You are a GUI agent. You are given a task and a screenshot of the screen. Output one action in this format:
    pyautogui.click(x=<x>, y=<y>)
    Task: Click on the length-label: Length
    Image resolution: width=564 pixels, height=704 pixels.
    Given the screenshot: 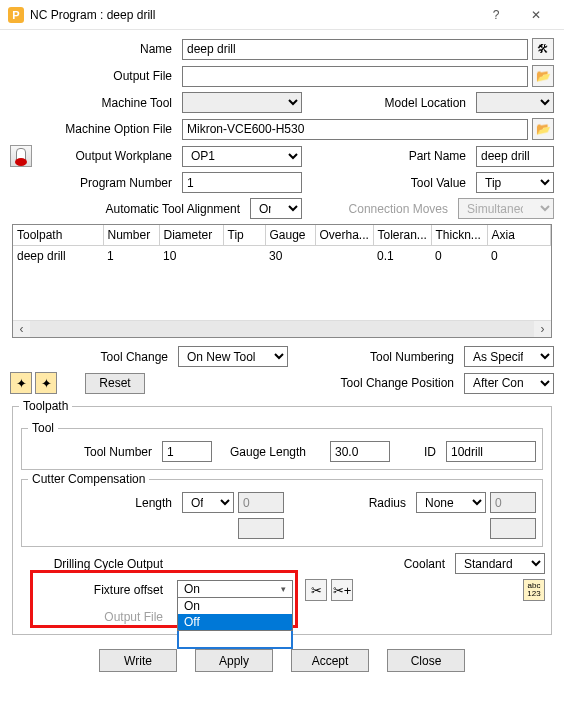 What is the action you would take?
    pyautogui.click(x=103, y=503)
    